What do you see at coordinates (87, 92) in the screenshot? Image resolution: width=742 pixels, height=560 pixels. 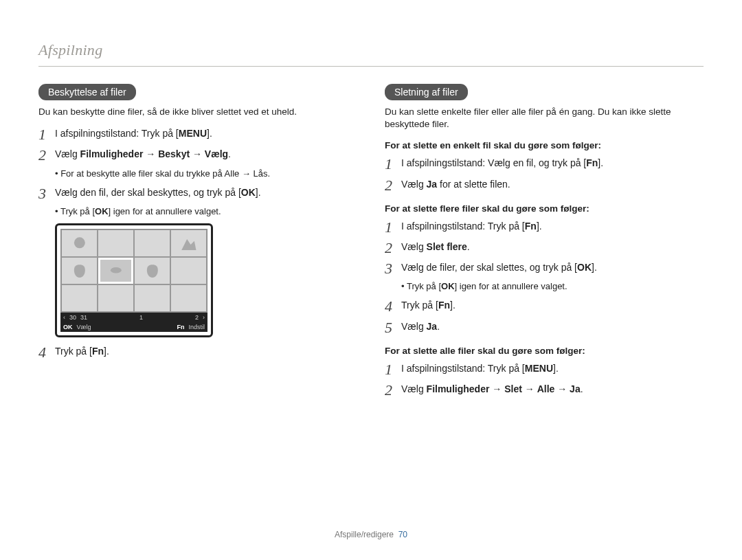 I see `protect-heading: Beskyttelse af filer` at bounding box center [87, 92].